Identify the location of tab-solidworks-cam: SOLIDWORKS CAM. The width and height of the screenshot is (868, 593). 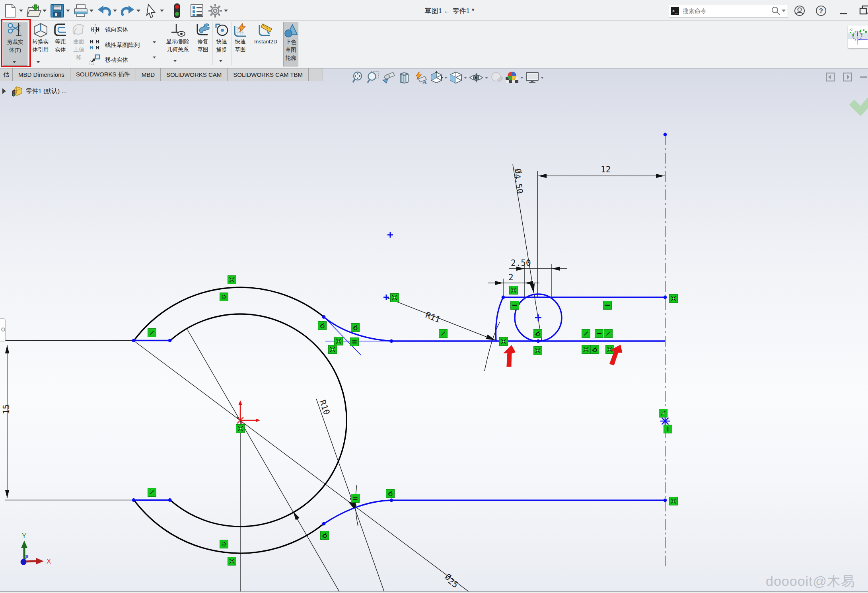
(194, 75).